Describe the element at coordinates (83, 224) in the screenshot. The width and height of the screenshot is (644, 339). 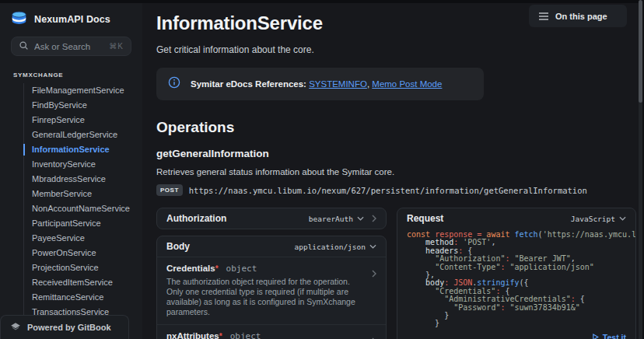
I see `sidebar-item-participantservice: ParticipantService` at that location.